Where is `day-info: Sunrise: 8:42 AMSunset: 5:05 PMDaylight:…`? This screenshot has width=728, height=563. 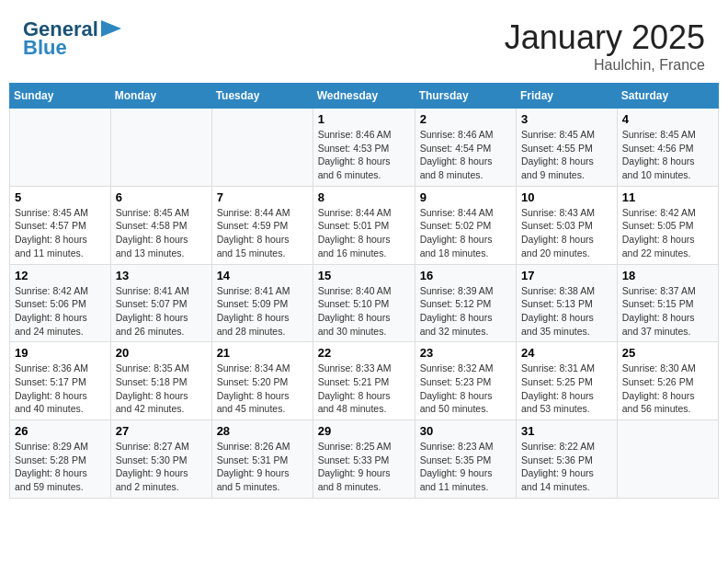
day-info: Sunrise: 8:42 AMSunset: 5:05 PMDaylight:… is located at coordinates (667, 234).